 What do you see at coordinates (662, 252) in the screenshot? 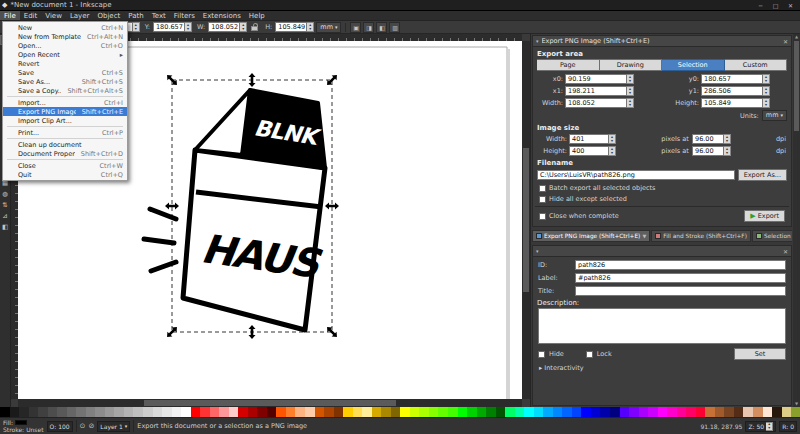
I see `object-properties-header: ▾ ✕` at bounding box center [662, 252].